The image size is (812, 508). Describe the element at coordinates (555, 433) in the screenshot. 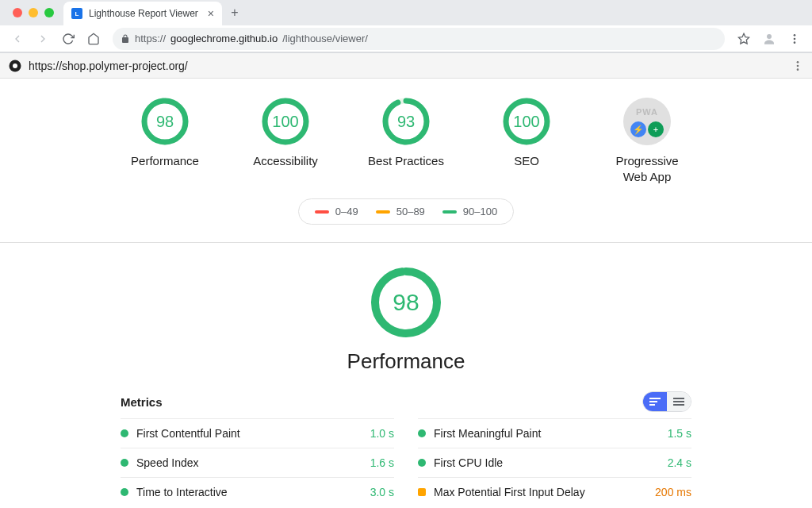

I see `metric-row: First Meaningful Paint1.5 s` at that location.